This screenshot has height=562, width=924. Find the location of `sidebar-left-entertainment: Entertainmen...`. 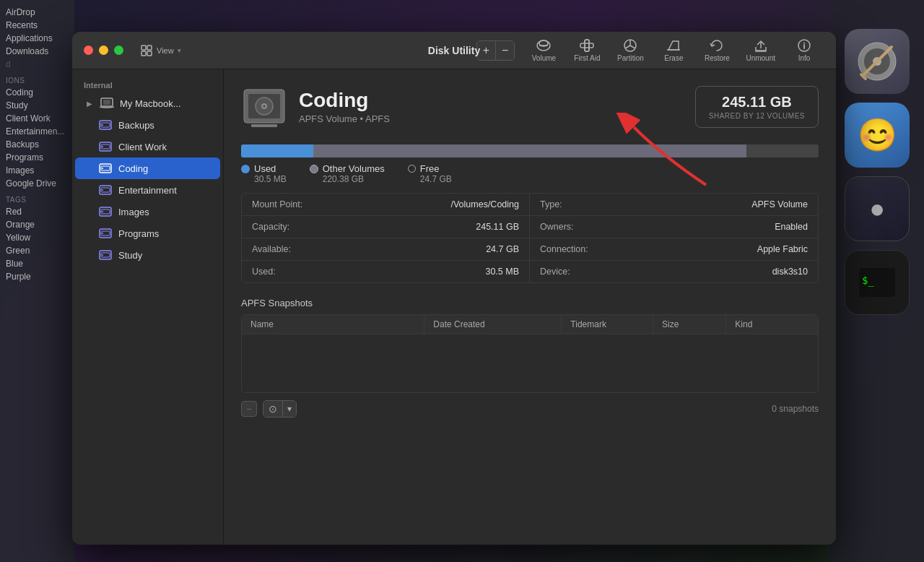

sidebar-left-entertainment: Entertainmen... is located at coordinates (38, 131).